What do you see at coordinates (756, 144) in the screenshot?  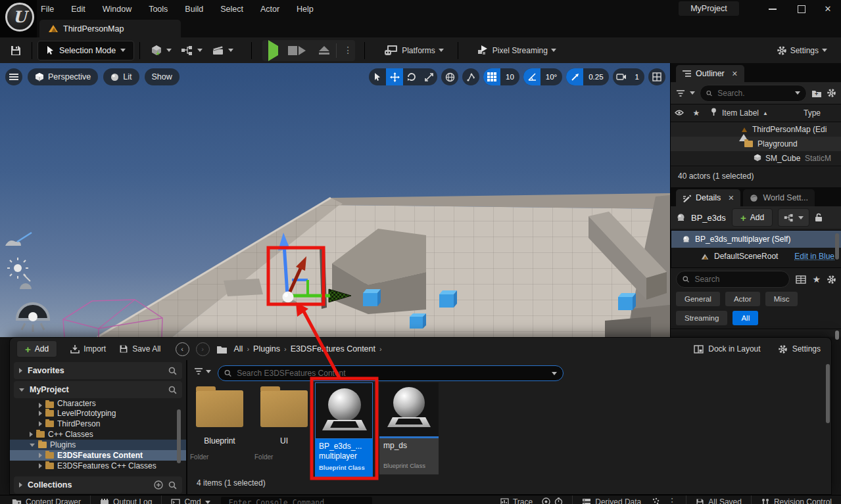 I see `outliner-row-playground: Playground` at bounding box center [756, 144].